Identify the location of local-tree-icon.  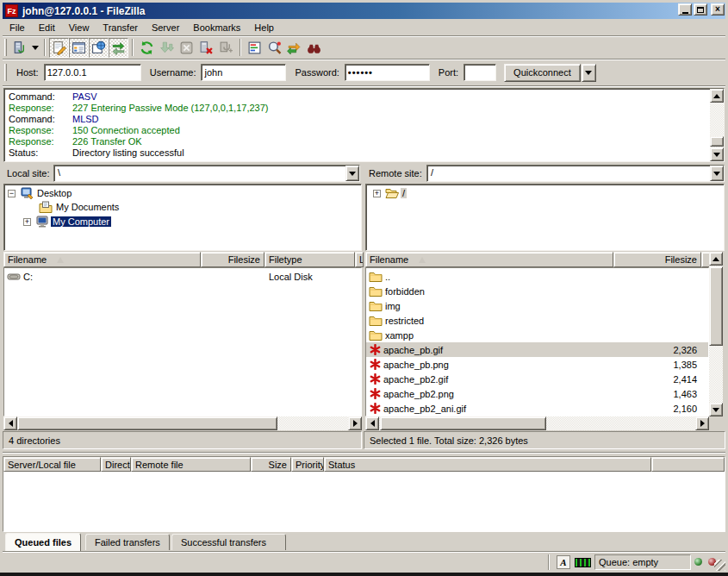
(79, 48).